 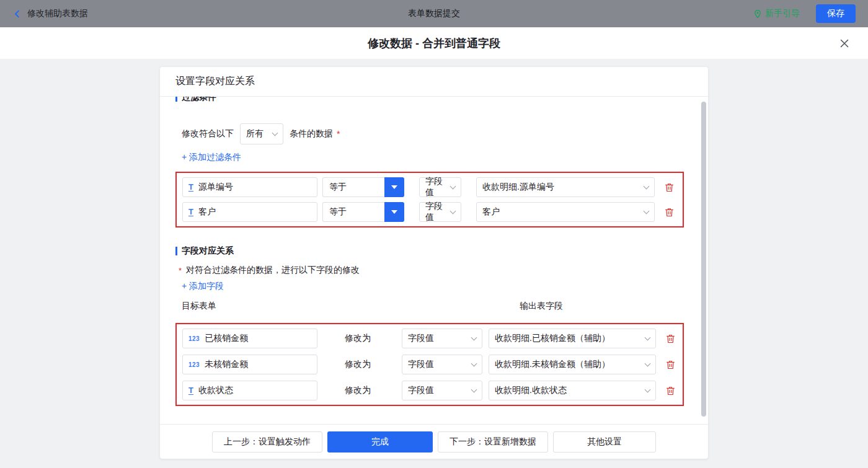 What do you see at coordinates (430, 251) in the screenshot?
I see `mapping-section-title: 字段对应关系` at bounding box center [430, 251].